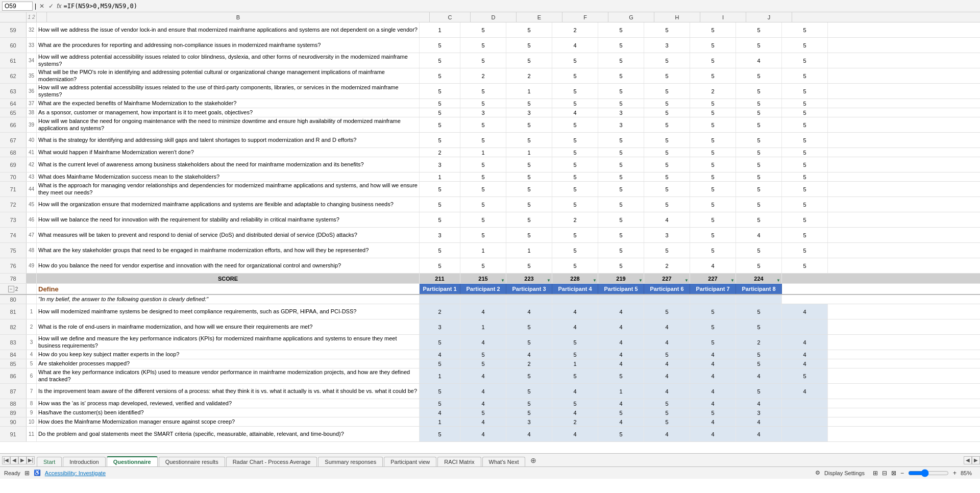  I want to click on cell-val-68-5: 5, so click(667, 152).